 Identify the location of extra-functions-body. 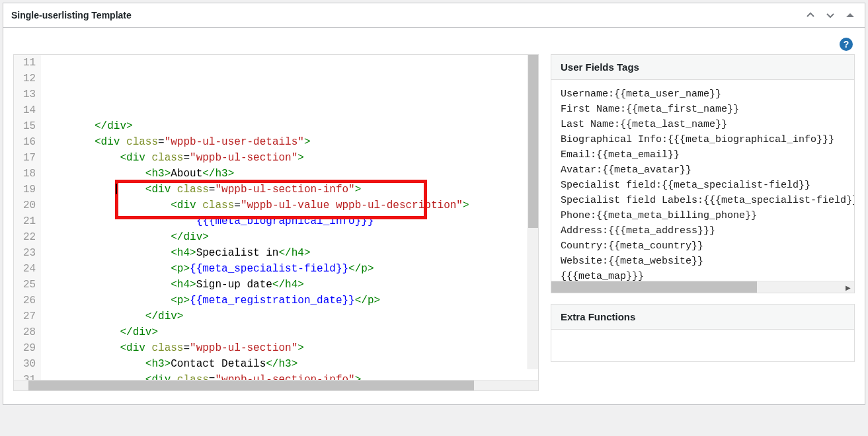
(703, 345).